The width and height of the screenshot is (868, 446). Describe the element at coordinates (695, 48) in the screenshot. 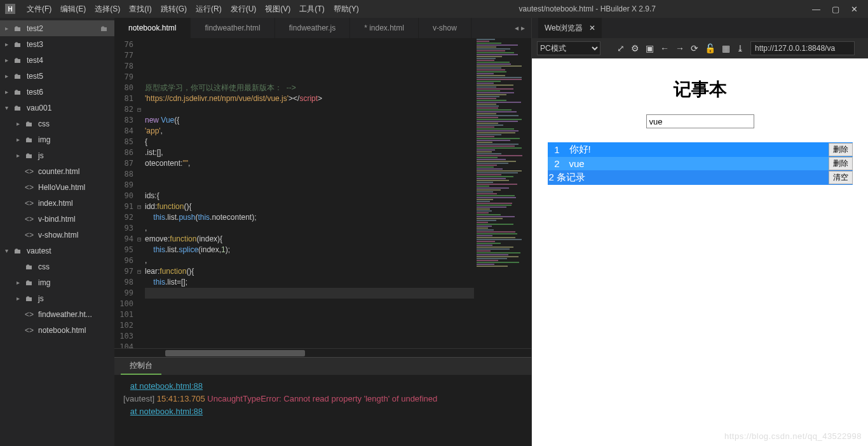

I see `refresh-icon: ⟳` at that location.